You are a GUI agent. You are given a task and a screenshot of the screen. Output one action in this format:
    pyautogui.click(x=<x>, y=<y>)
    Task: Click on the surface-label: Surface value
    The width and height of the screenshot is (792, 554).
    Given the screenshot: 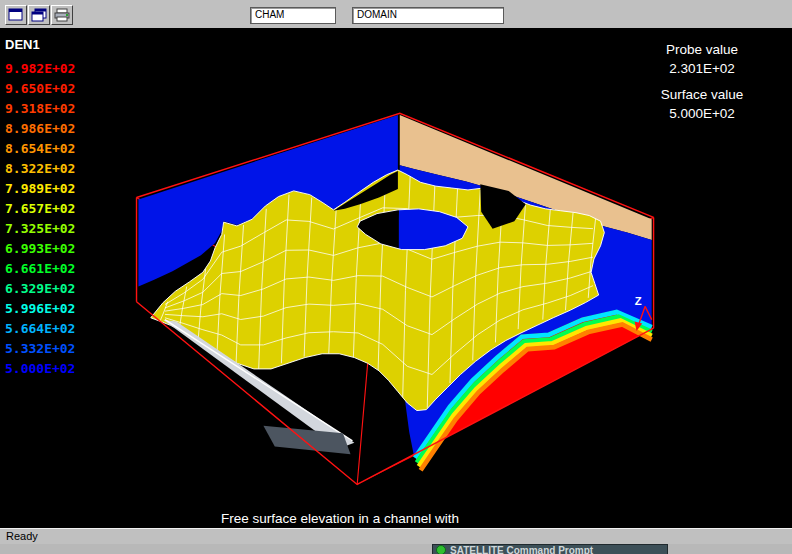 What is the action you would take?
    pyautogui.click(x=702, y=94)
    